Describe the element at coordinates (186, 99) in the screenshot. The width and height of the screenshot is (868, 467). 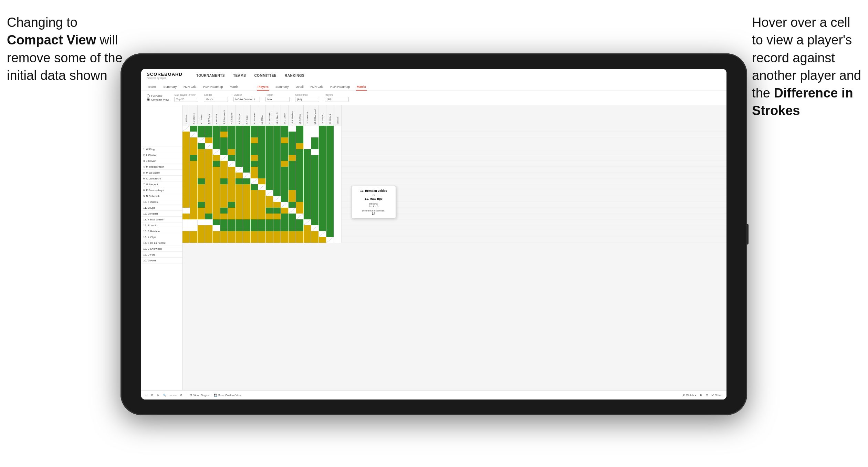
I see `max-players-select: Top 25` at that location.